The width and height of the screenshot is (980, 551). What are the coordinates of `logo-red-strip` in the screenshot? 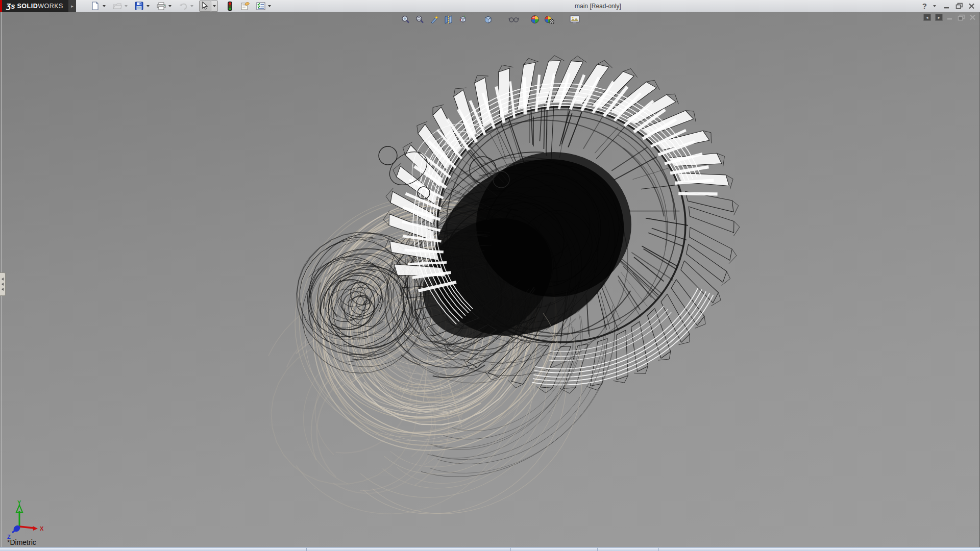 It's located at (1, 6).